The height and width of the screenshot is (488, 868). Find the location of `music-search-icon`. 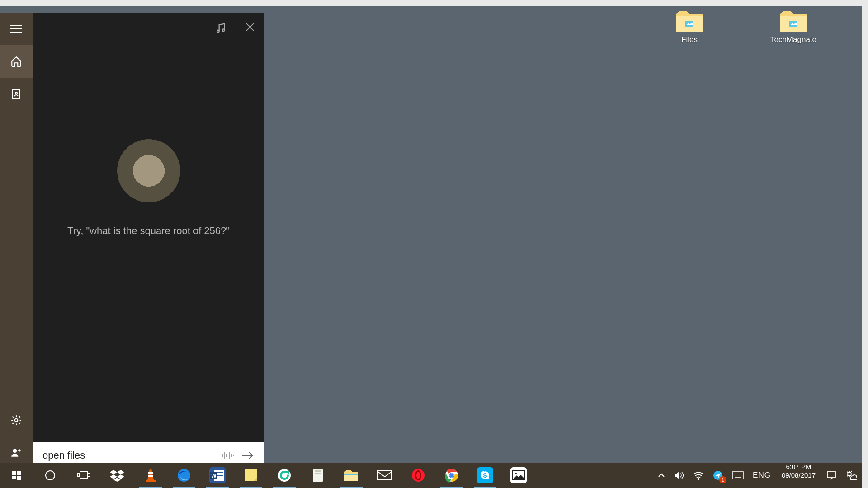

music-search-icon is located at coordinates (220, 28).